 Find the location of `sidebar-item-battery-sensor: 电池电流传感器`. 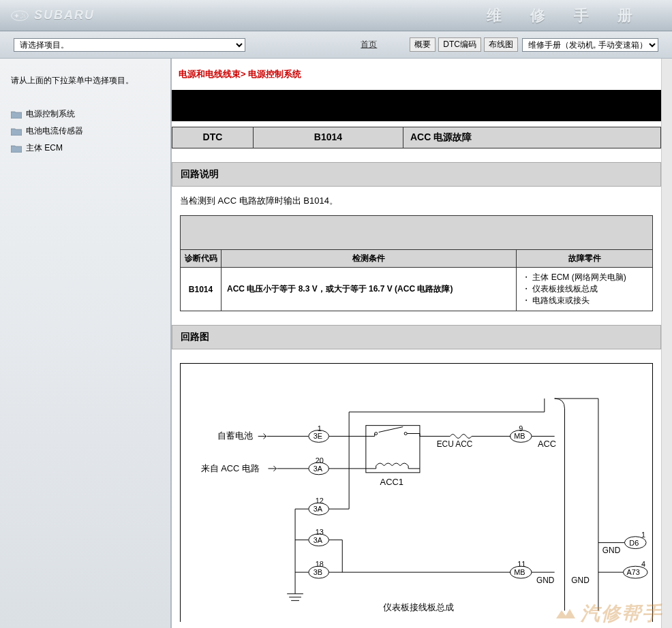

sidebar-item-battery-sensor: 电池电流传感器 is located at coordinates (85, 131).